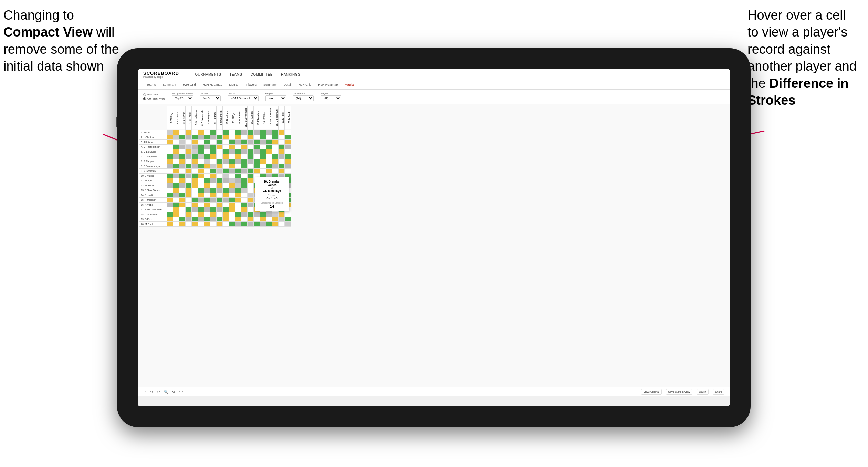 The image size is (868, 467). Describe the element at coordinates (154, 98) in the screenshot. I see `compact-view-option: Compact View` at that location.